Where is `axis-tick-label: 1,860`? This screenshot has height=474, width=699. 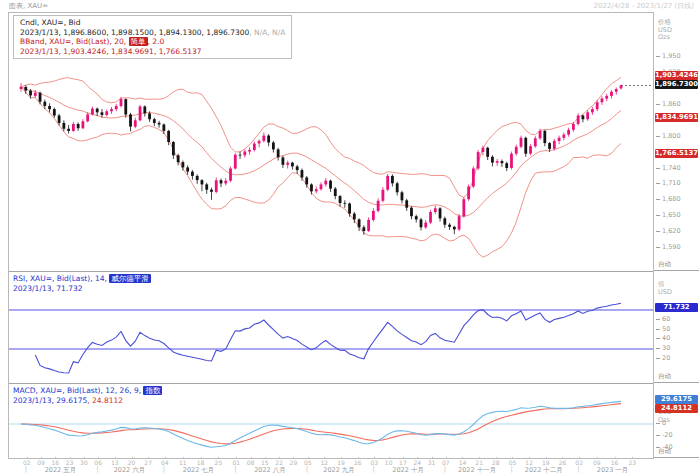
axis-tick-label: 1,860 is located at coordinates (668, 104).